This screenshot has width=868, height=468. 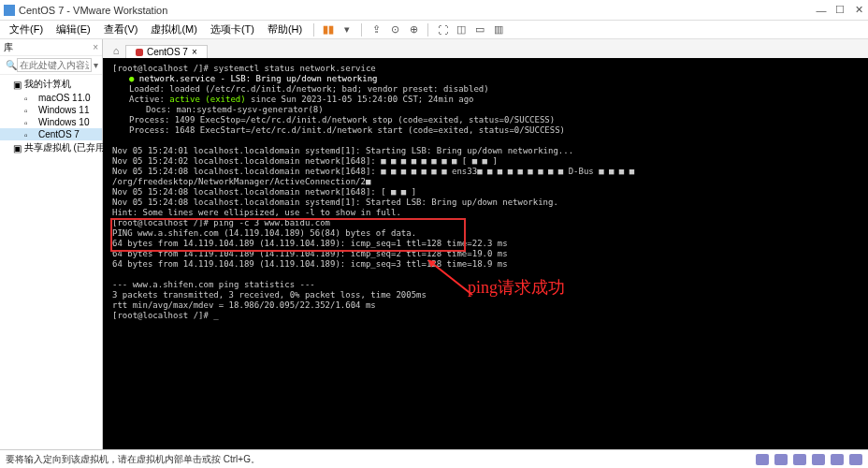 What do you see at coordinates (485, 131) in the screenshot?
I see `term-line: Process: 1648 ExecStart=/etc/rc.d/init.d…` at bounding box center [485, 131].